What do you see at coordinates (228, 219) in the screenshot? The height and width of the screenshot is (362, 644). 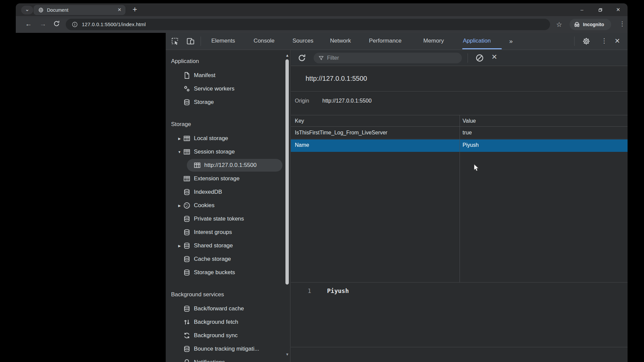 I see `sidebar-item-private-state-tokens: Private state tokens` at bounding box center [228, 219].